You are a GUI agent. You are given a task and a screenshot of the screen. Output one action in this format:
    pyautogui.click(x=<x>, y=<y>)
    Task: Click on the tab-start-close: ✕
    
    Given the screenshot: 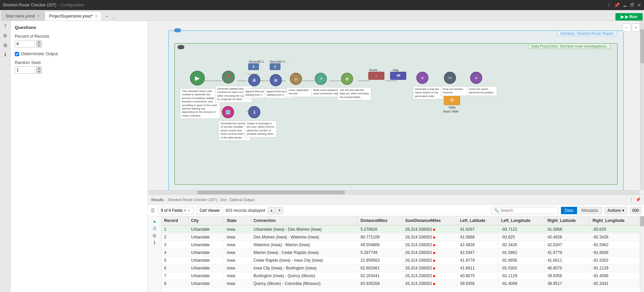 What is the action you would take?
    pyautogui.click(x=38, y=16)
    